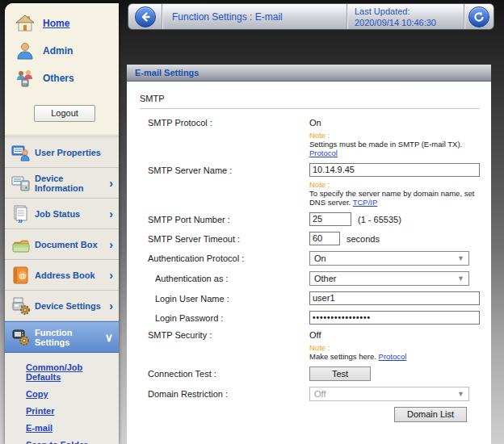  I want to click on function-settings-icon, so click(21, 337).